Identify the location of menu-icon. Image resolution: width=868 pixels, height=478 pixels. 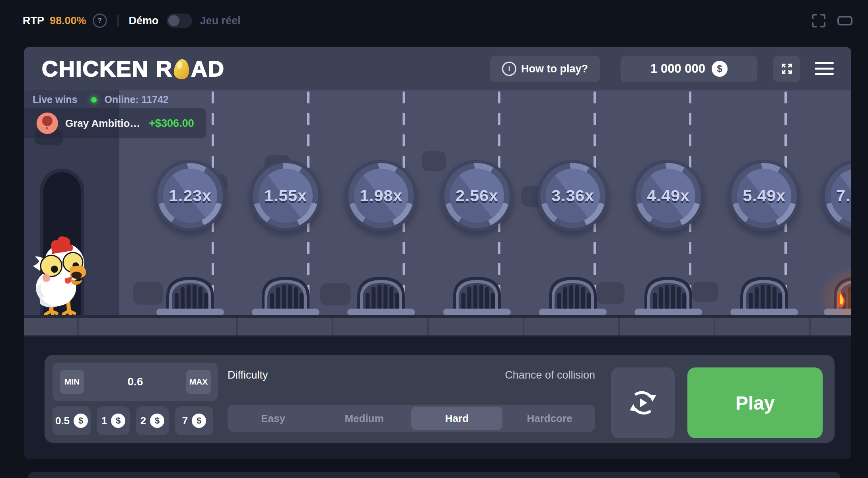
(824, 68).